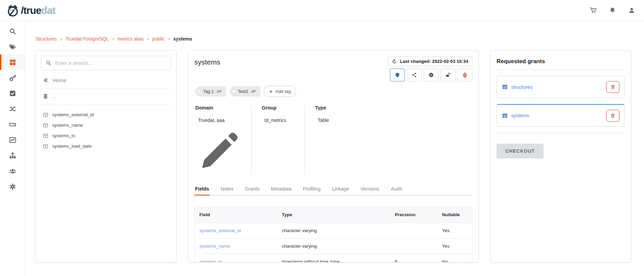  Describe the element at coordinates (227, 189) in the screenshot. I see `tab-notes: Notes` at that location.